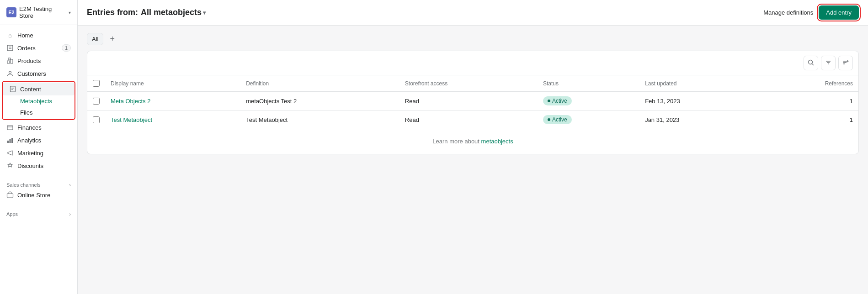  What do you see at coordinates (473, 63) in the screenshot?
I see `table-toolbar` at bounding box center [473, 63].